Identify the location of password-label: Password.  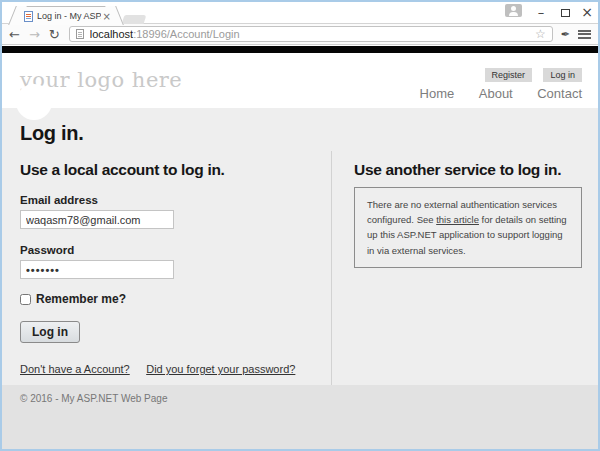
(176, 250).